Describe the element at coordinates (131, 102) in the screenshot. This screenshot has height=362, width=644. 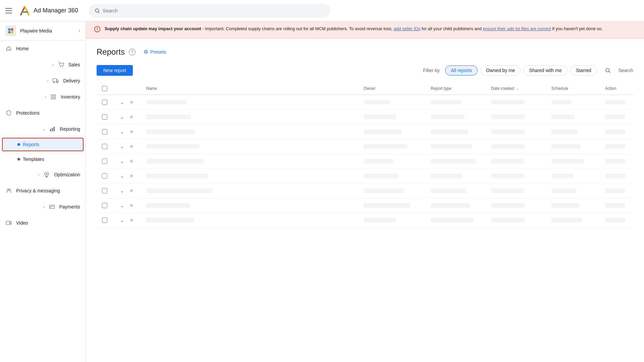
I see `row-star-btn-0: ★` at that location.